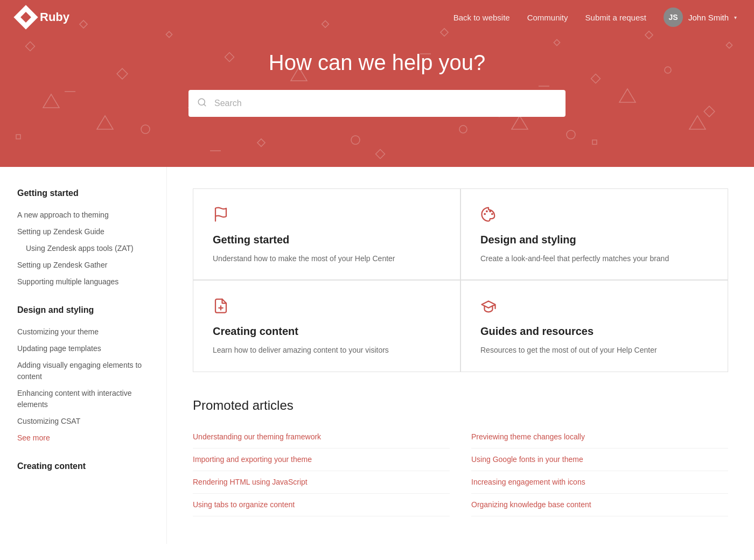  I want to click on promoted-link-3: Rendering HTML using JavaScript, so click(321, 482).